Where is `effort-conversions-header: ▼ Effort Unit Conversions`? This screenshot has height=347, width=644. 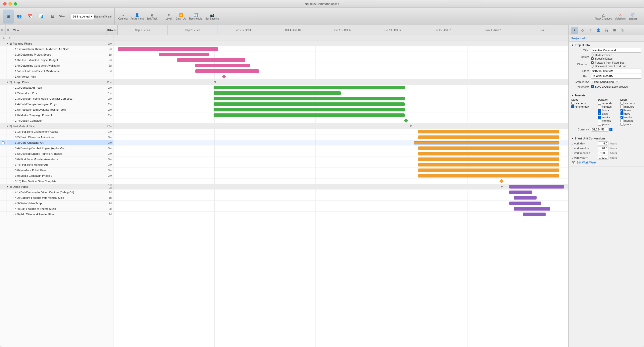
effort-conversions-header: ▼ Effort Unit Conversions is located at coordinates (606, 138).